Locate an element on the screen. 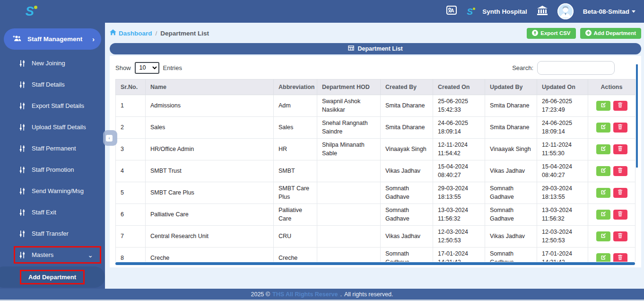 The height and width of the screenshot is (301, 644). table-cell: 1 is located at coordinates (131, 106).